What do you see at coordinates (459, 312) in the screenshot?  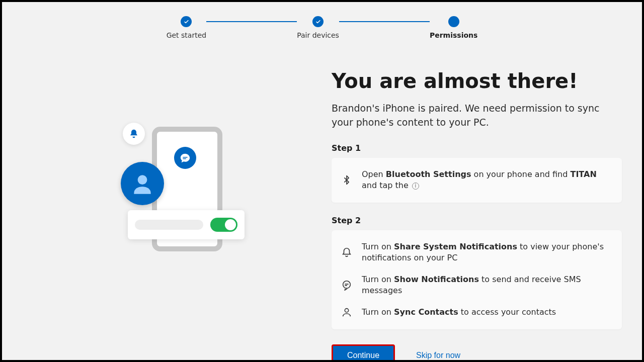 I see `step2-row-text: Turn on Sync Contacts to access your con…` at bounding box center [459, 312].